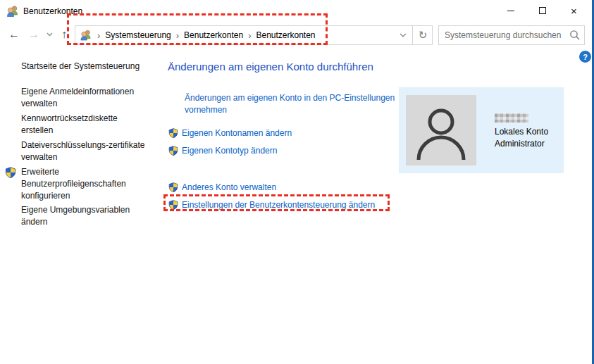 The image size is (594, 364). Describe the element at coordinates (64, 34) in the screenshot. I see `up-button: ↑` at that location.